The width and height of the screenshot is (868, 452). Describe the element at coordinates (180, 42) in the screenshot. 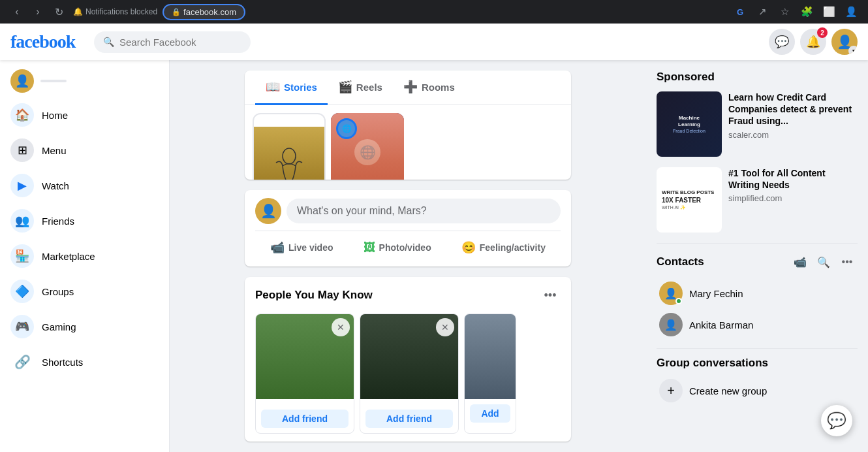

I see `search-input` at that location.